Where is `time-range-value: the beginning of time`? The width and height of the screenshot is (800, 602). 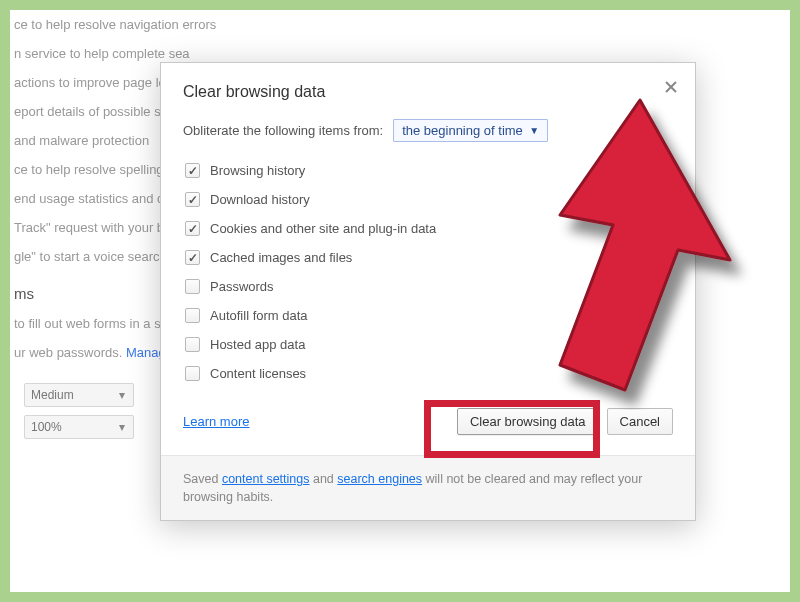 time-range-value: the beginning of time is located at coordinates (462, 130).